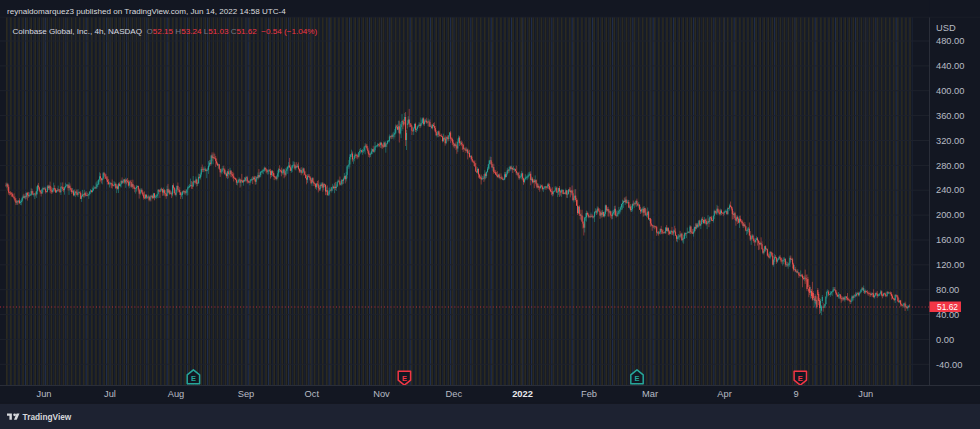 Image resolution: width=980 pixels, height=429 pixels. I want to click on svg-text: Dec, so click(454, 394).